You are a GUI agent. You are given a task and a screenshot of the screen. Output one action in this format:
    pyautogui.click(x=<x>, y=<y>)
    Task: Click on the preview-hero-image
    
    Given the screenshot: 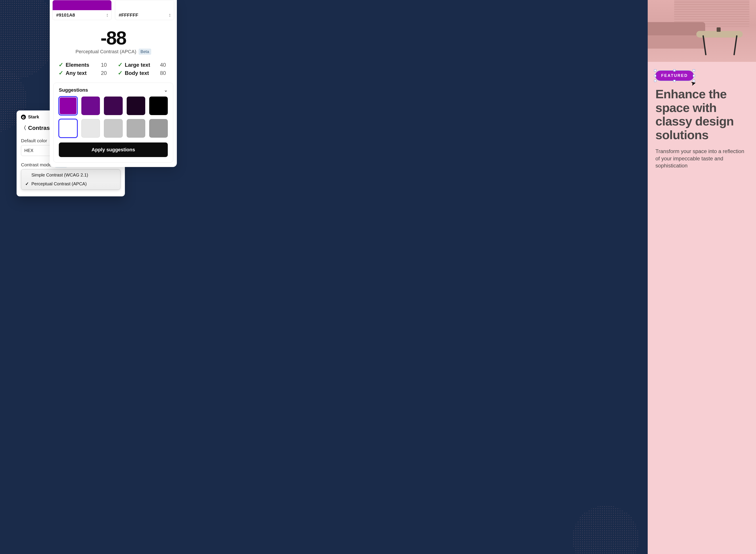 What is the action you would take?
    pyautogui.click(x=702, y=31)
    